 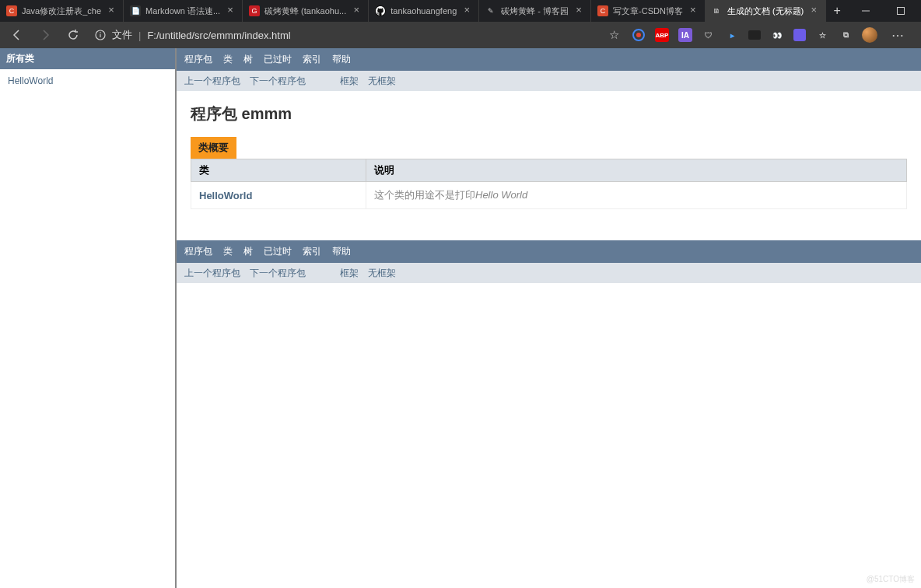 What do you see at coordinates (306, 11) in the screenshot?
I see `browser-tab: G 碳烤黄蜂 (tankaohu... ×` at bounding box center [306, 11].